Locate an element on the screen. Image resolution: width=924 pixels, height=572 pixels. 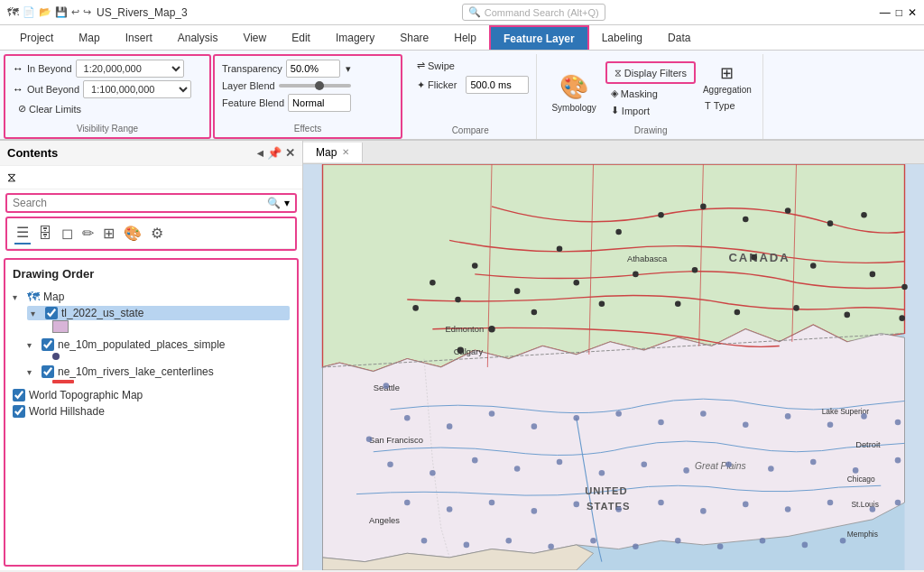
display-filters-button: ⧖ Display Filters is located at coordinates (651, 72).